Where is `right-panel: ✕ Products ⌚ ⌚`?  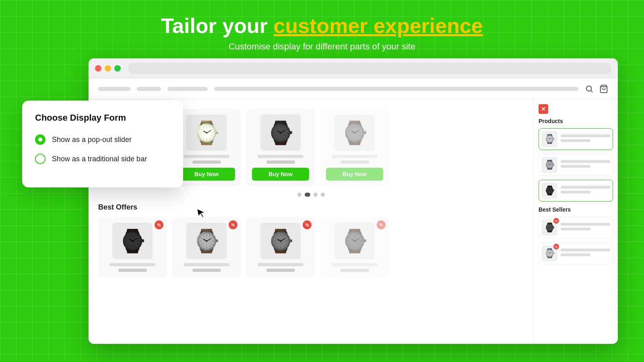 right-panel: ✕ Products ⌚ ⌚ is located at coordinates (576, 222).